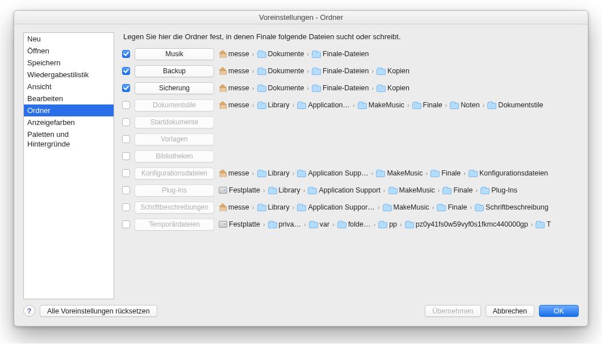 This screenshot has width=602, height=364. I want to click on sidebar-item-6: Ordner, so click(69, 110).